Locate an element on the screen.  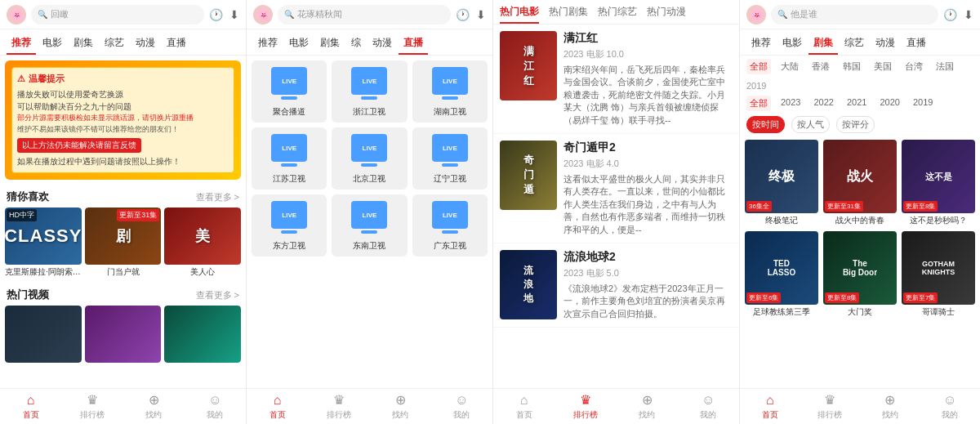
bottom-profile-1: ☺ 我的 is located at coordinates (216, 407).